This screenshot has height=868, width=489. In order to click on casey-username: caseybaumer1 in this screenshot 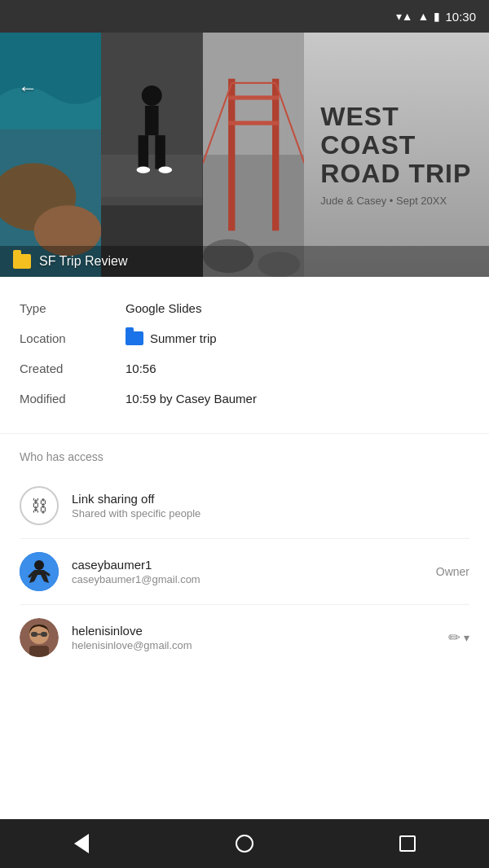, I will do `click(248, 565)`.